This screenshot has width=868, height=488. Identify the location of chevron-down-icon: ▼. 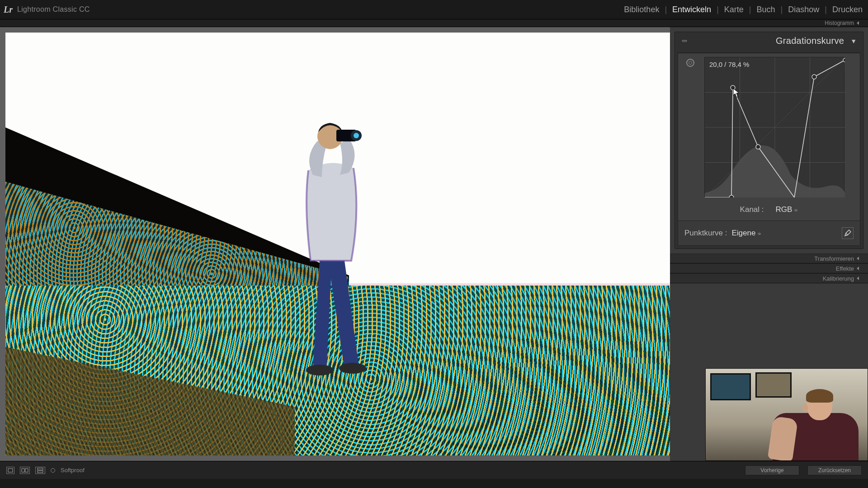
(854, 41).